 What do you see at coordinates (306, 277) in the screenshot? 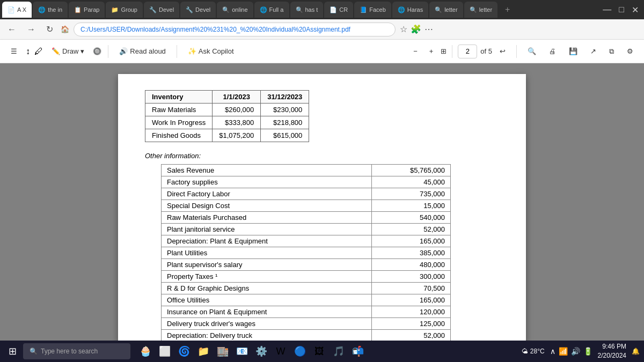
I see `other-info-row: Property Taxes ¹ 300,000` at bounding box center [306, 277].